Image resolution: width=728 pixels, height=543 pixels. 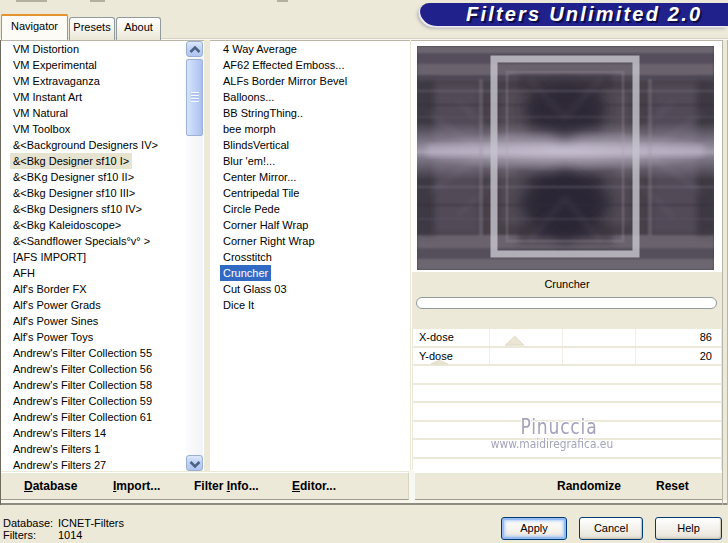 What do you see at coordinates (310, 241) in the screenshot?
I see `list-item: Corner Right Wrap` at bounding box center [310, 241].